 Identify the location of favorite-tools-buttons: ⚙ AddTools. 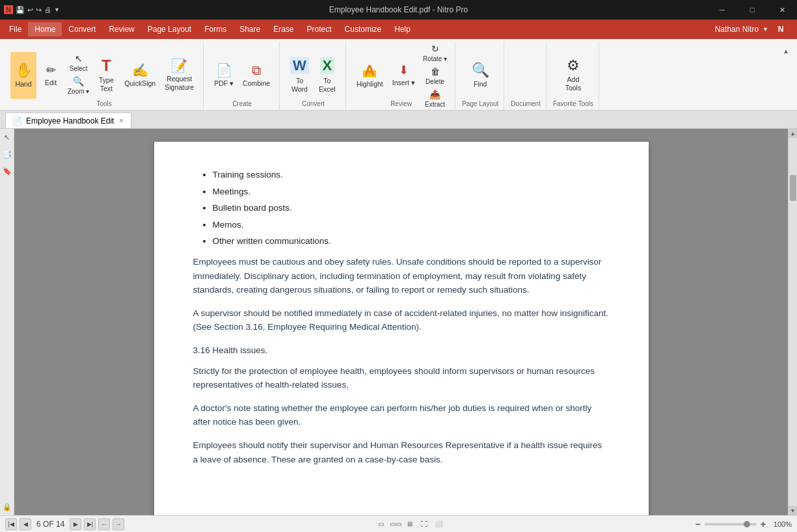
(573, 70).